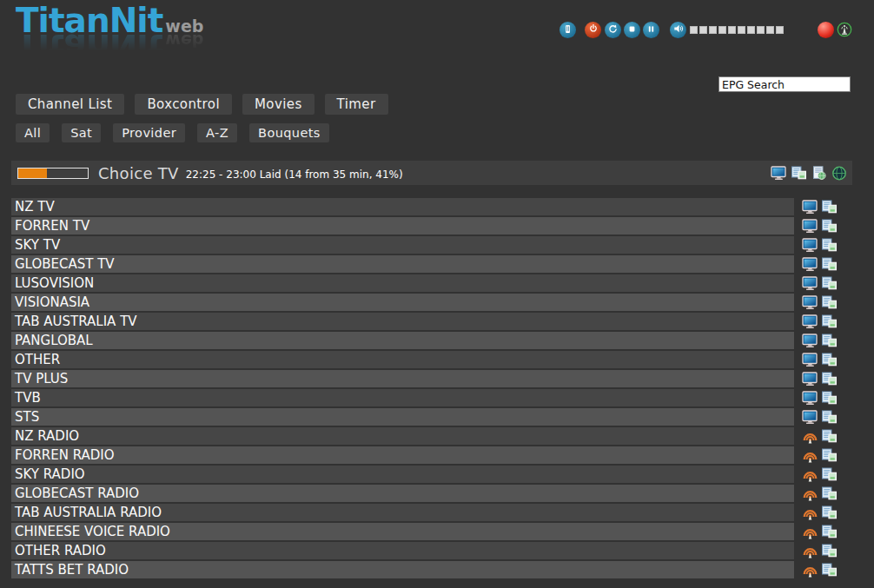 The height and width of the screenshot is (588, 874). I want to click on channel-row-bar: LUSOVISION, so click(403, 283).